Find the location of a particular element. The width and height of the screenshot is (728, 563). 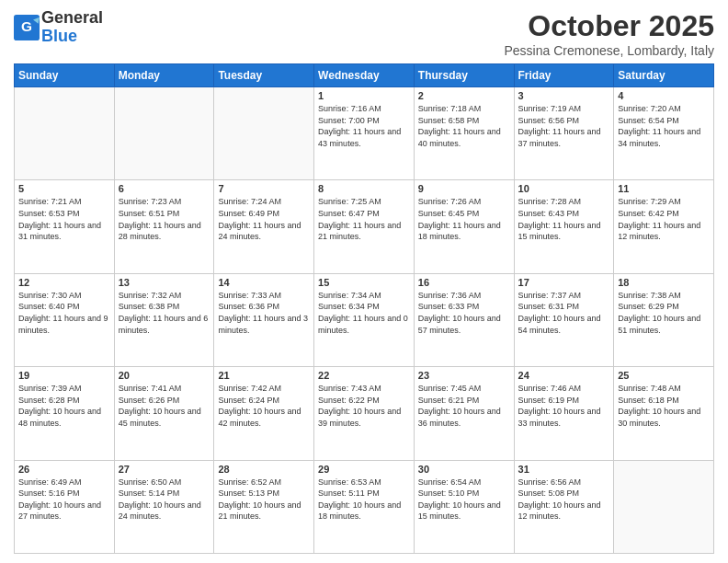

day-number: 18 is located at coordinates (664, 282).